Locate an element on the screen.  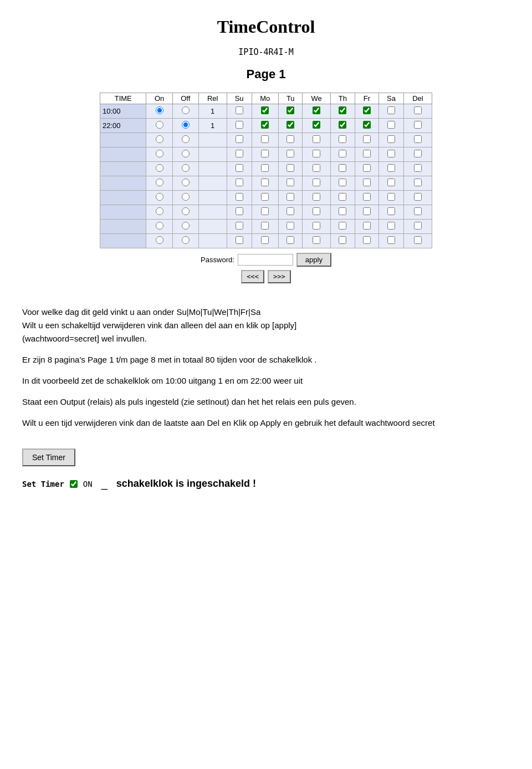
set-timer-button: Set Timer is located at coordinates (49, 457).